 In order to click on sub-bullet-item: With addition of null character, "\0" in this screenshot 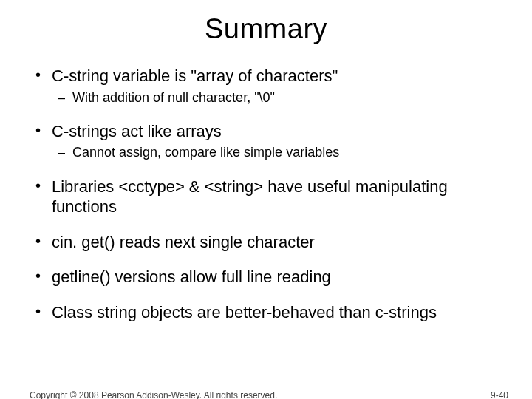, I will do `click(277, 98)`.